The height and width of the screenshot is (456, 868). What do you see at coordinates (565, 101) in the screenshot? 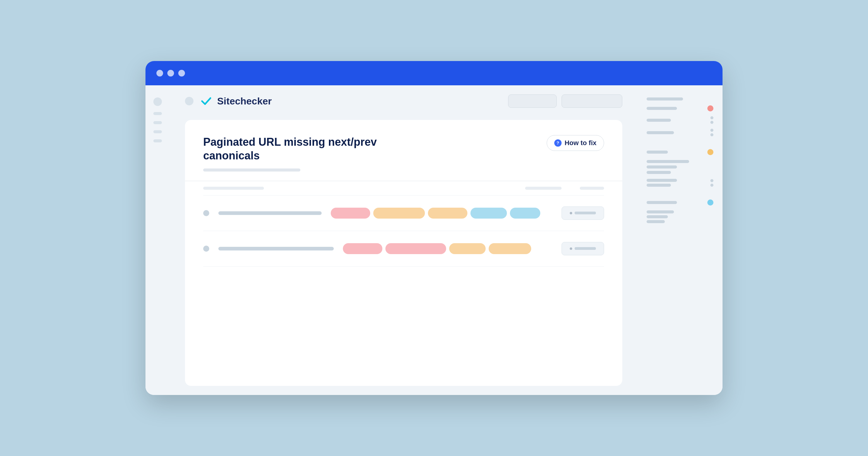
I see `nav-buttons` at bounding box center [565, 101].